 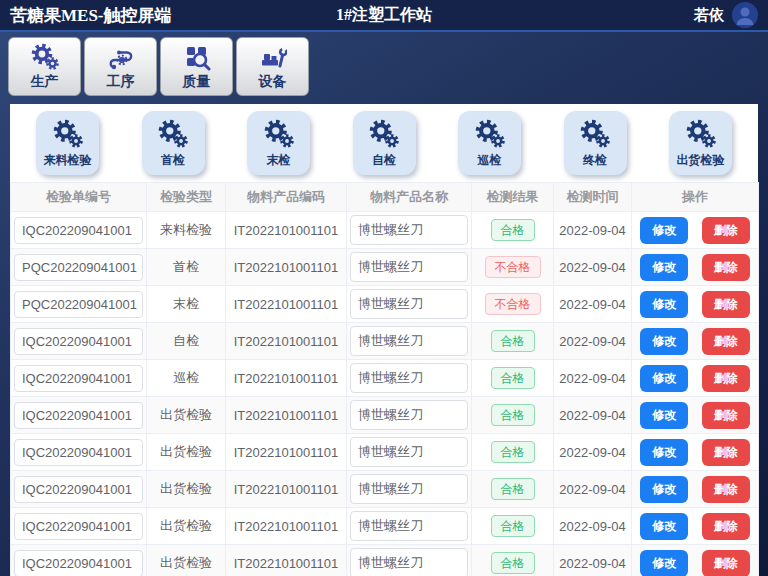 What do you see at coordinates (384, 16) in the screenshot?
I see `titlebar: 苦糖果MES-触控屏端 1#注塑工作站 若依` at bounding box center [384, 16].